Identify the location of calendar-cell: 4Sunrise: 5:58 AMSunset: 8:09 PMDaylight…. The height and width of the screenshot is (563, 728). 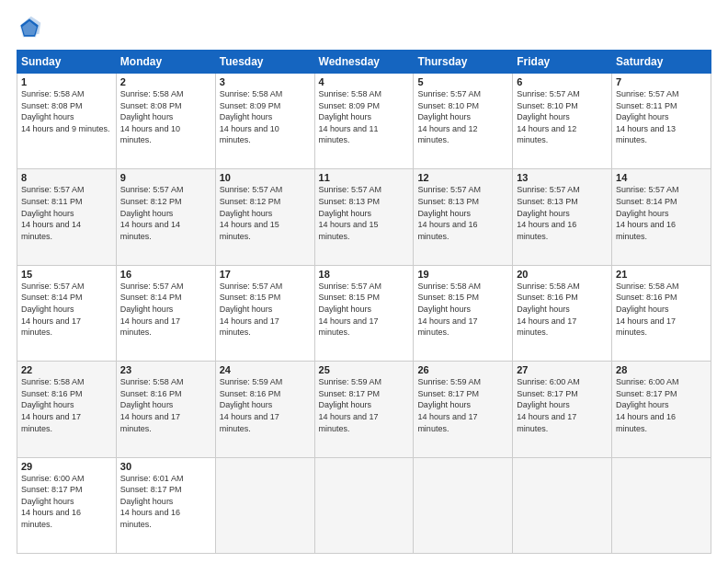
(364, 121).